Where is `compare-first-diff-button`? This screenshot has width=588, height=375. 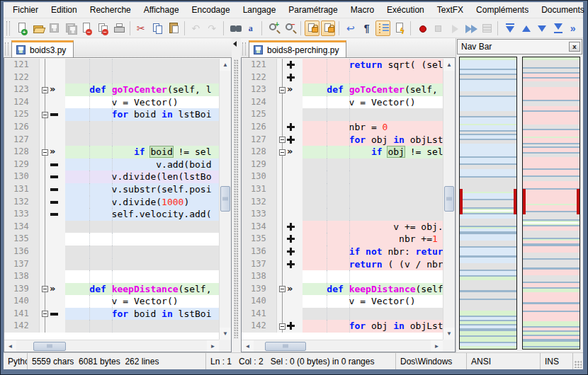
compare-first-diff-button is located at coordinates (509, 28).